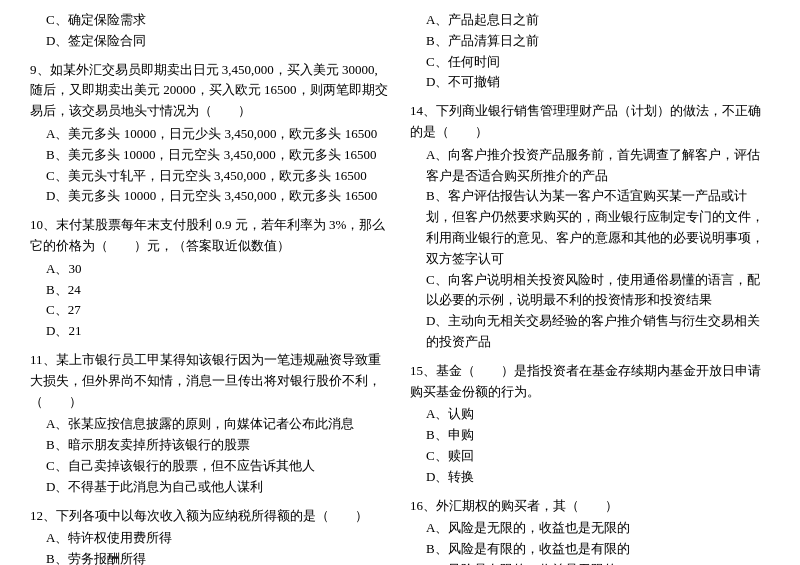 The image size is (800, 565). I want to click on question-block-9: 9、如某外汇交易员即期卖出日元 3,450,000，买入美元 30000,随后，…, so click(210, 134).